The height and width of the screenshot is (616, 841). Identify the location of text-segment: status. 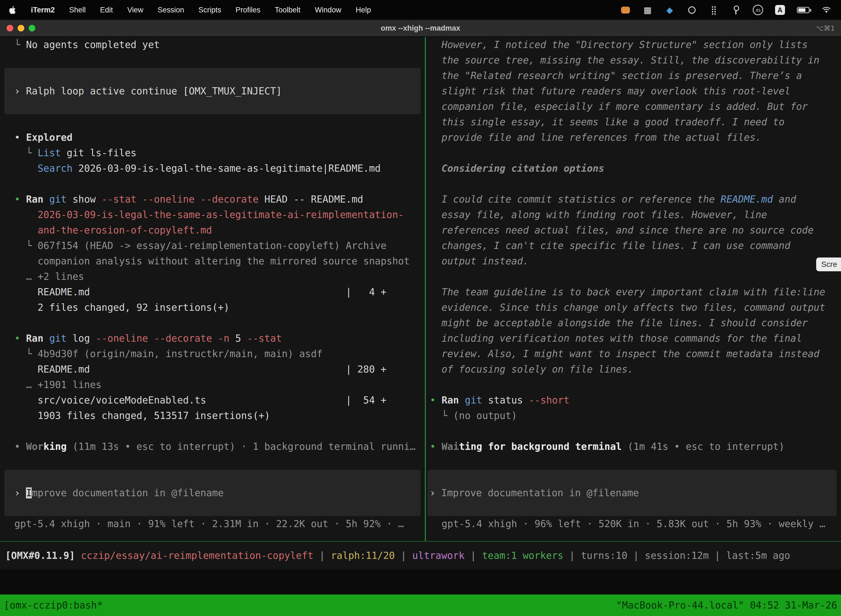
(505, 400).